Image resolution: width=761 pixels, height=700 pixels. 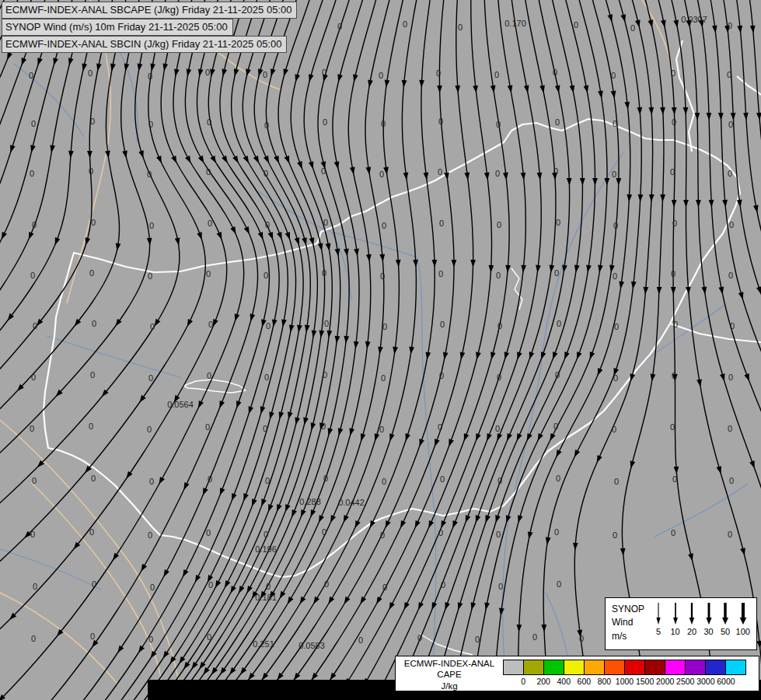 I want to click on lake-balaton, so click(x=215, y=386).